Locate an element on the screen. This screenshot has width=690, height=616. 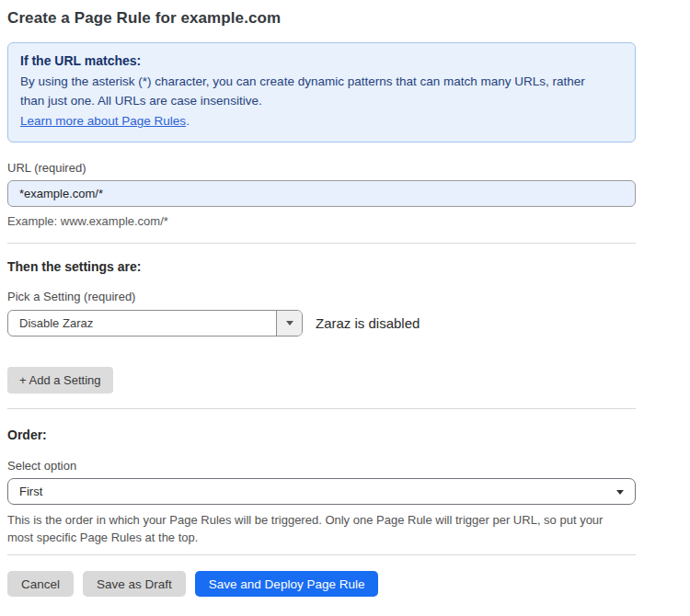
page-title: Create a Page Rule for example.com is located at coordinates (322, 18).